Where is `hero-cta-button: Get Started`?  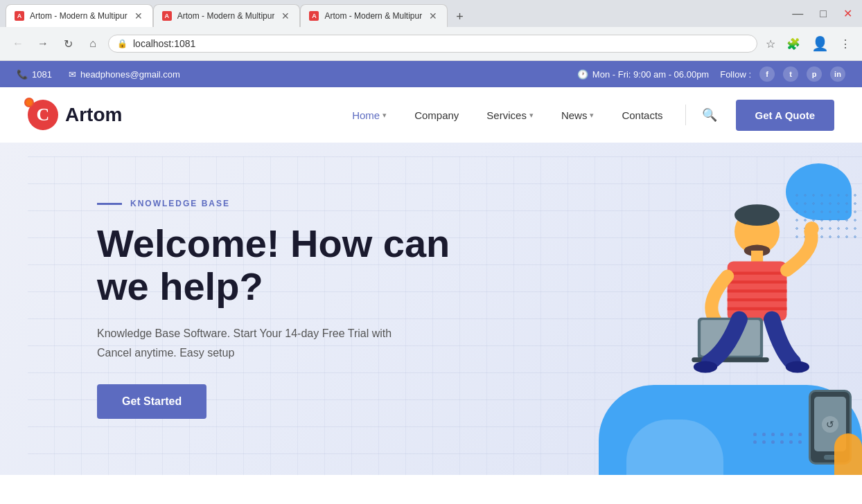 hero-cta-button: Get Started is located at coordinates (152, 402).